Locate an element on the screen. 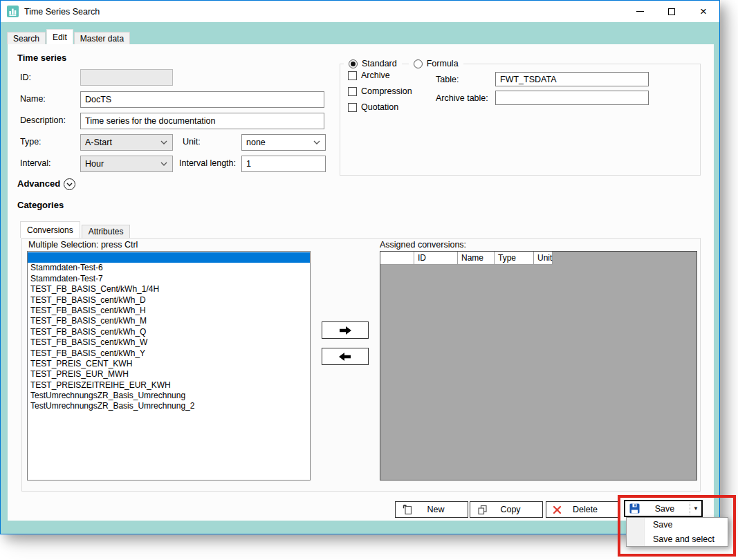 Image resolution: width=738 pixels, height=560 pixels. radio-option: Standard is located at coordinates (373, 64).